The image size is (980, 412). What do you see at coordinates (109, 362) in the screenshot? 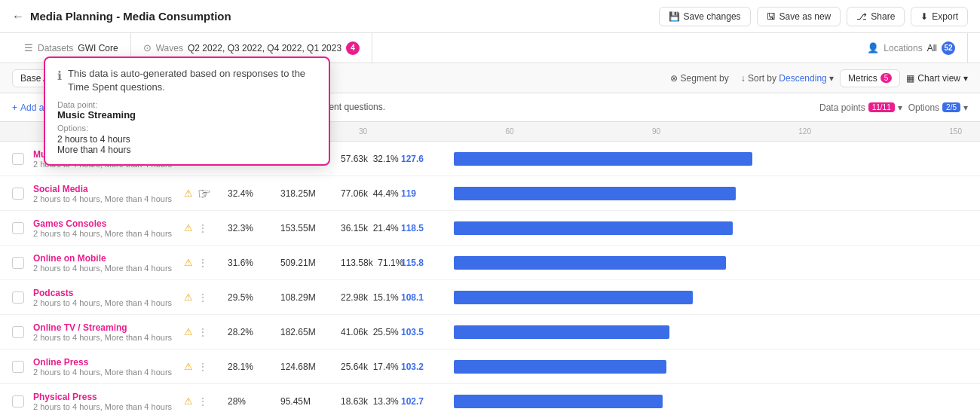
I see `row-name-6: Online Press` at bounding box center [109, 362].